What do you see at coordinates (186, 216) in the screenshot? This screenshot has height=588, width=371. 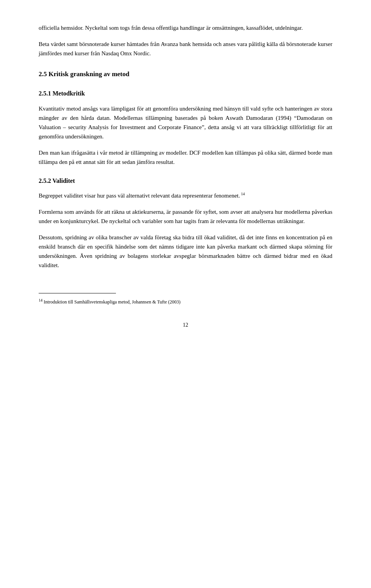 I see `paragraph-formlerna: Formlerna som används för att räkna ut a…` at bounding box center [186, 216].